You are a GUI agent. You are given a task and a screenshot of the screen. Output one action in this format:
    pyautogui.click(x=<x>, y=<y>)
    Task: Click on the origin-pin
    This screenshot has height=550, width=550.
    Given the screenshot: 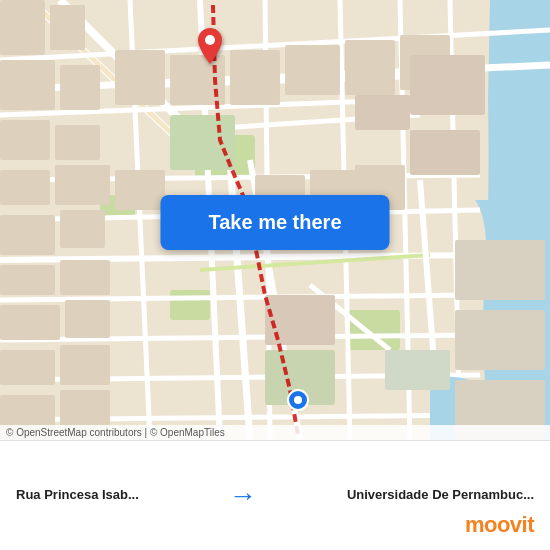 What is the action you would take?
    pyautogui.click(x=210, y=48)
    